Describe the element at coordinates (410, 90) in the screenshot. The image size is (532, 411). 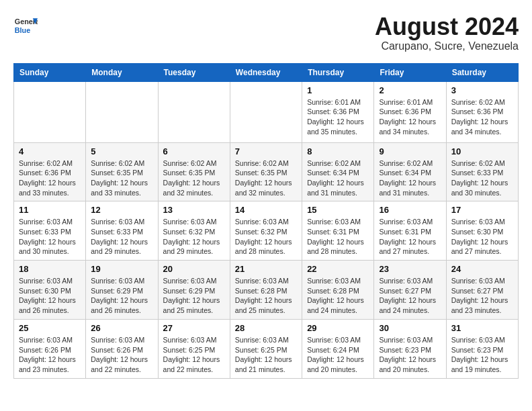
I see `day-number: 2` at that location.